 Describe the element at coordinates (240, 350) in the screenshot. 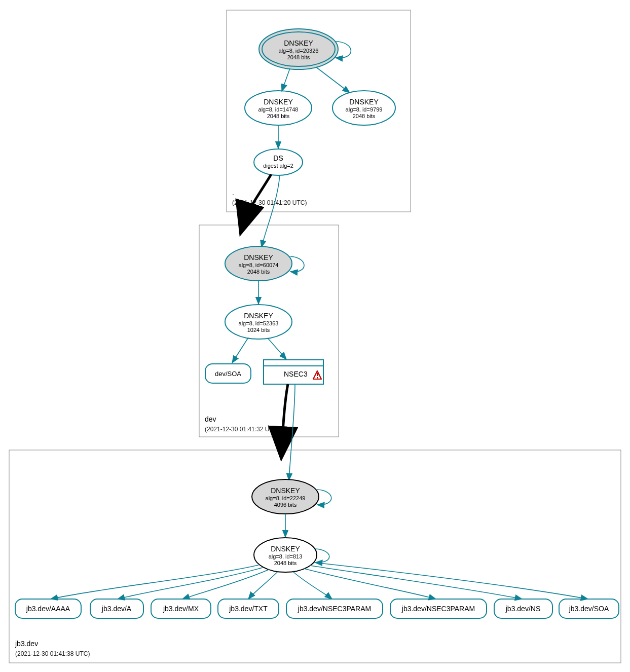

I see `edge-devzsk-soa` at that location.